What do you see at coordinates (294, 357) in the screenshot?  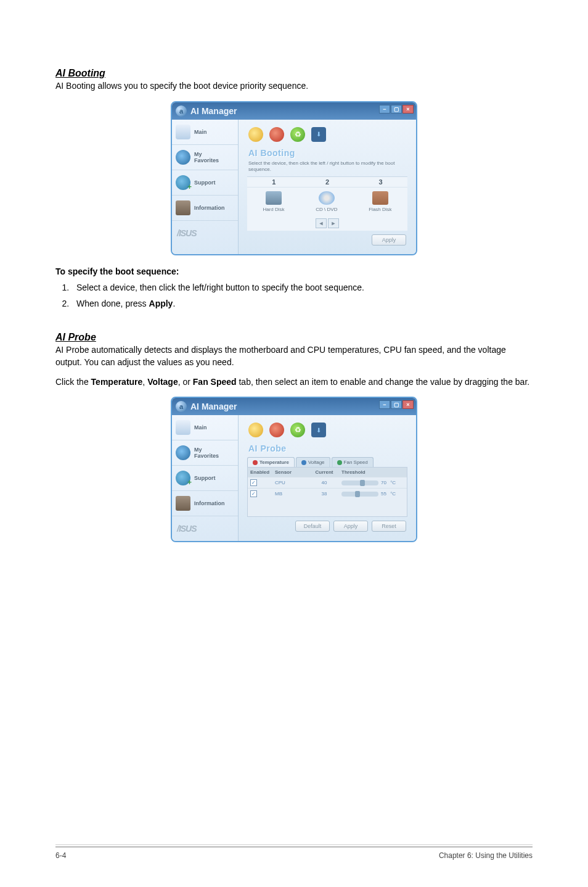 I see `intro-ai-probe: AI Probe automatically detects and displ…` at bounding box center [294, 357].